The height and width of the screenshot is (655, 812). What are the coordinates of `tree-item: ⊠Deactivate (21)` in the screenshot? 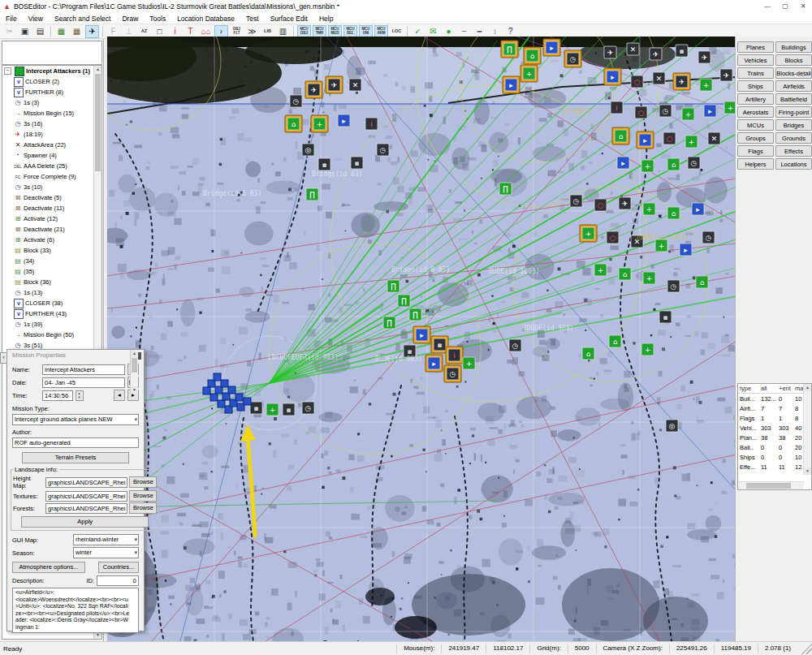 It's located at (52, 229).